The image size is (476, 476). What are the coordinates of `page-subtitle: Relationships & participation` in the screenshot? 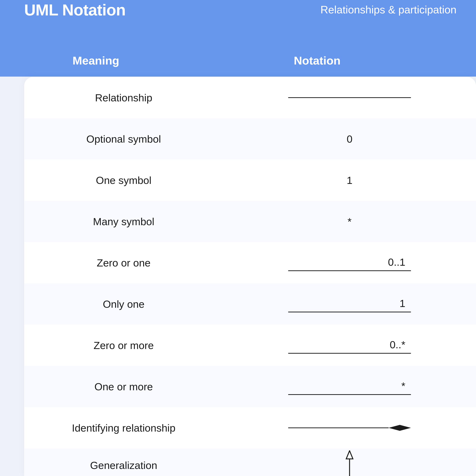 It's located at (388, 10).